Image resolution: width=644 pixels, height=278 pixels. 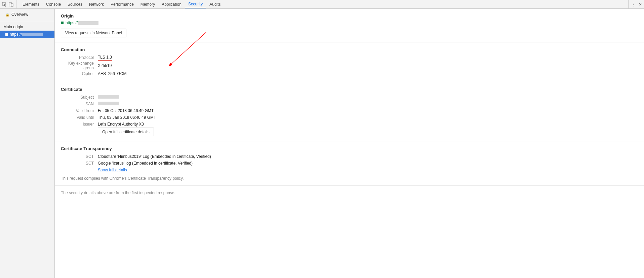 What do you see at coordinates (53, 4) in the screenshot?
I see `tab-console: Console` at bounding box center [53, 4].